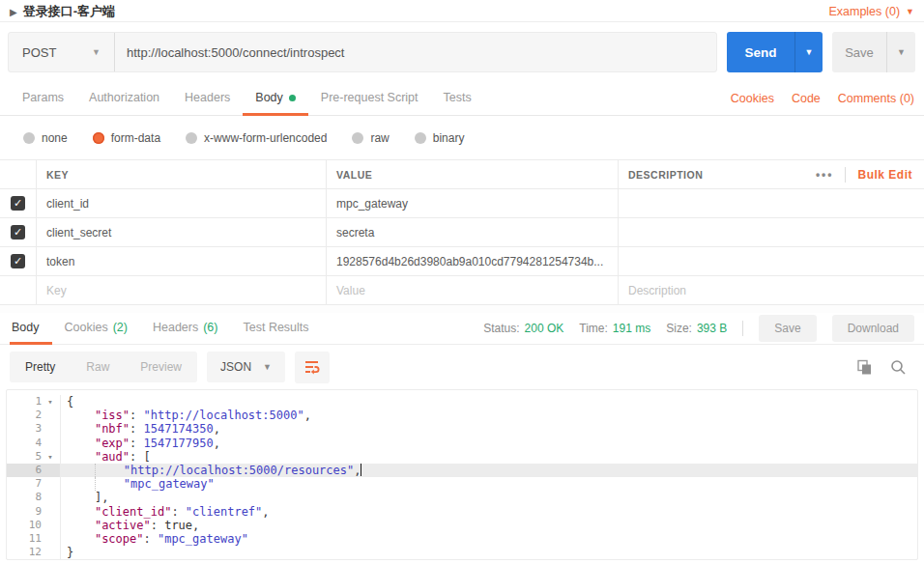 The width and height of the screenshot is (924, 564). What do you see at coordinates (874, 328) in the screenshot?
I see `download-response-button: Download` at bounding box center [874, 328].